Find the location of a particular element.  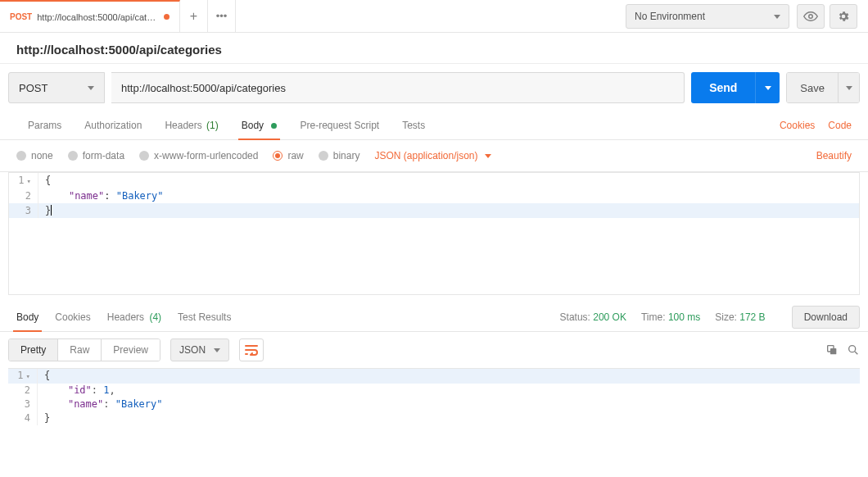

code-link: Code is located at coordinates (840, 125).